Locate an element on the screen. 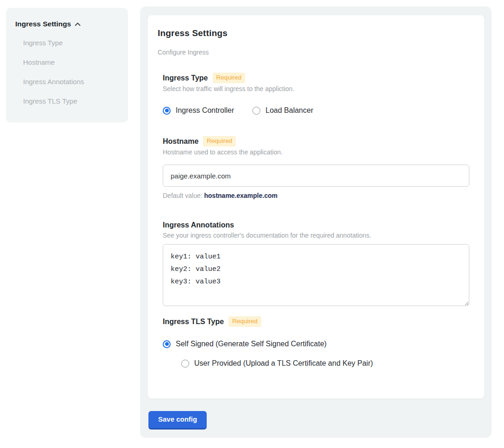  ingress-annotations-textarea: key1: value1 key2: value2 key3: value3 is located at coordinates (316, 275).